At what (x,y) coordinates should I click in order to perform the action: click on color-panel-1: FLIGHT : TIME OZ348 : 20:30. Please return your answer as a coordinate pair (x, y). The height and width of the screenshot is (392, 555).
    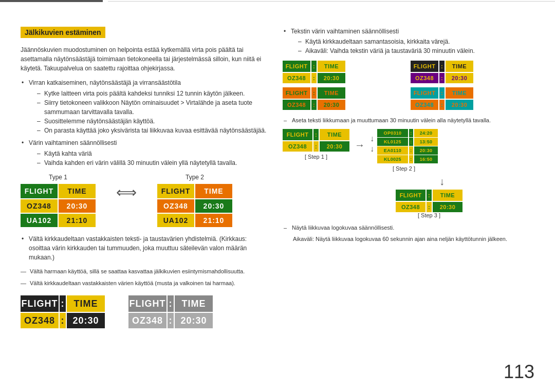
    Looking at the image, I should click on (344, 72).